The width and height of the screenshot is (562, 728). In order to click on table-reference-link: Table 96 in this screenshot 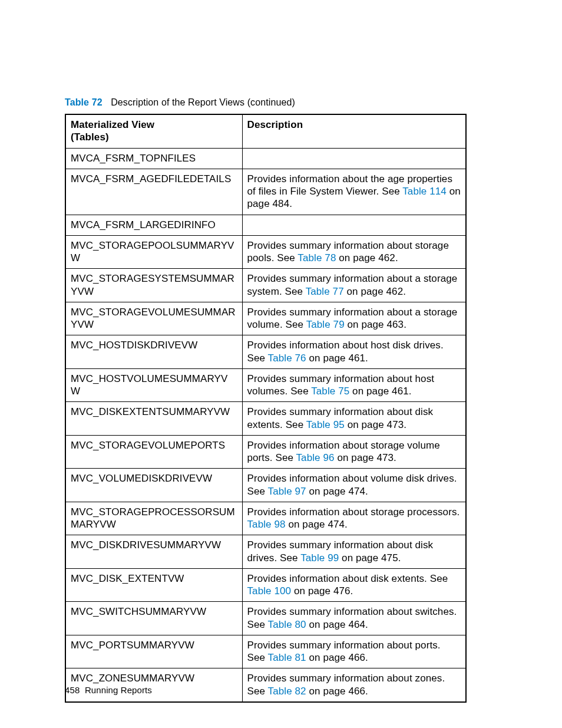, I will do `click(316, 457)`.